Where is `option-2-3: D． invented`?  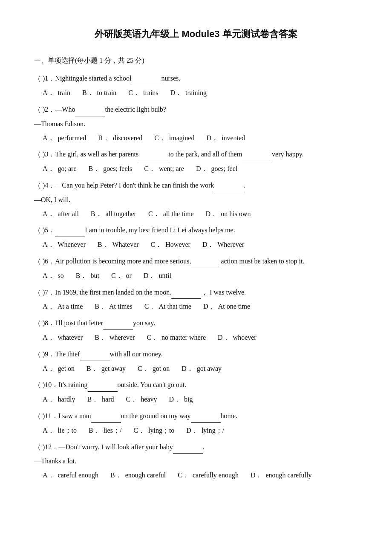
option-2-3: D． invented is located at coordinates (226, 138).